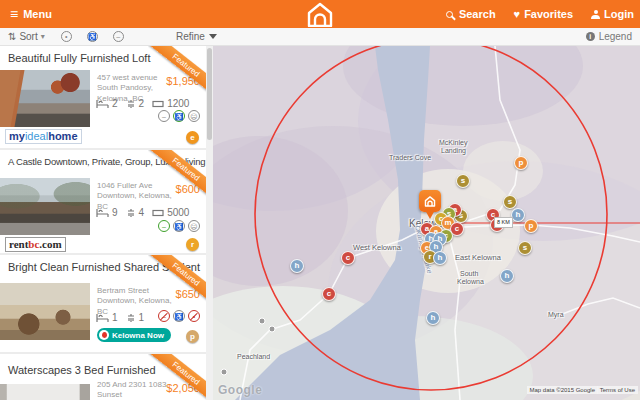  Describe the element at coordinates (192, 244) in the screenshot. I see `source-badge: r` at that location.